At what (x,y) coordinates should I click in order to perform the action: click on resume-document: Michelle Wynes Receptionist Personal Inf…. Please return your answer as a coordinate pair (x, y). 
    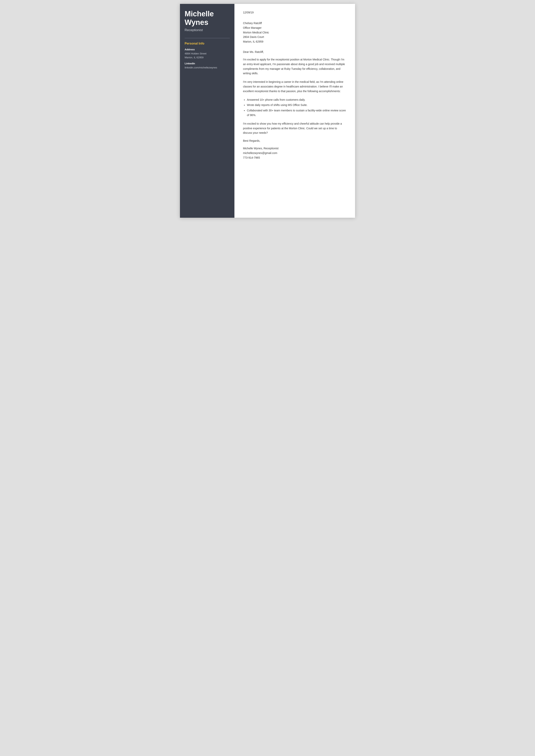
    Looking at the image, I should click on (268, 111).